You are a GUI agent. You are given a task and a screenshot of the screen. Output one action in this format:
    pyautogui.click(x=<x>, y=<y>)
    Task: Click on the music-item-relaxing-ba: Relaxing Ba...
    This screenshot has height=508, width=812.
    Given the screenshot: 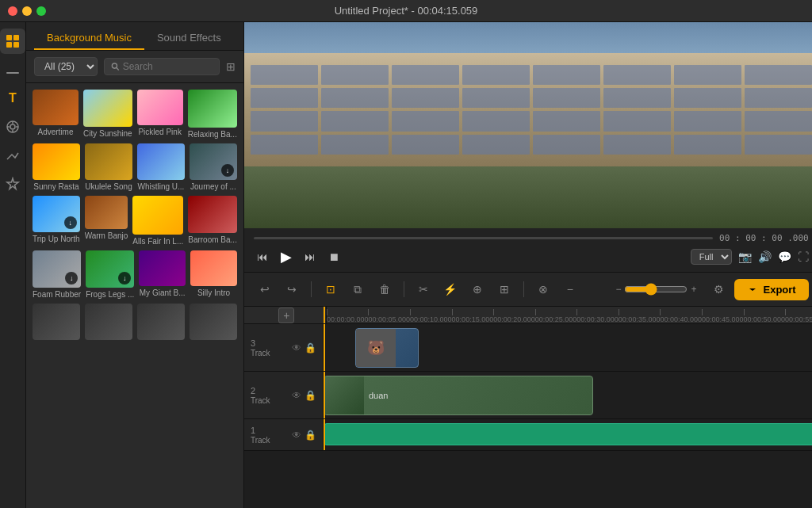 What is the action you would take?
    pyautogui.click(x=213, y=114)
    